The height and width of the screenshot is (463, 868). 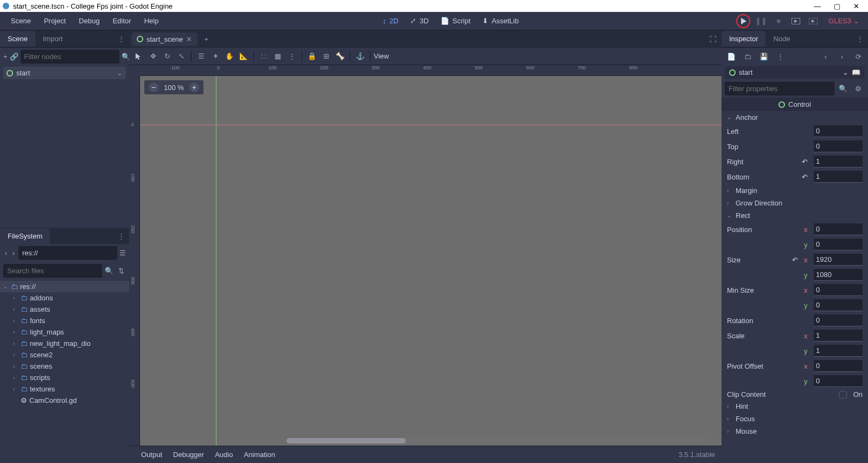 I want to click on instance-scene-button: 🔗, so click(x=14, y=57).